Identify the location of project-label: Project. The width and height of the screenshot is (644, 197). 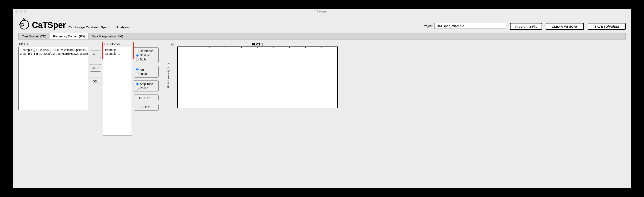
(428, 26).